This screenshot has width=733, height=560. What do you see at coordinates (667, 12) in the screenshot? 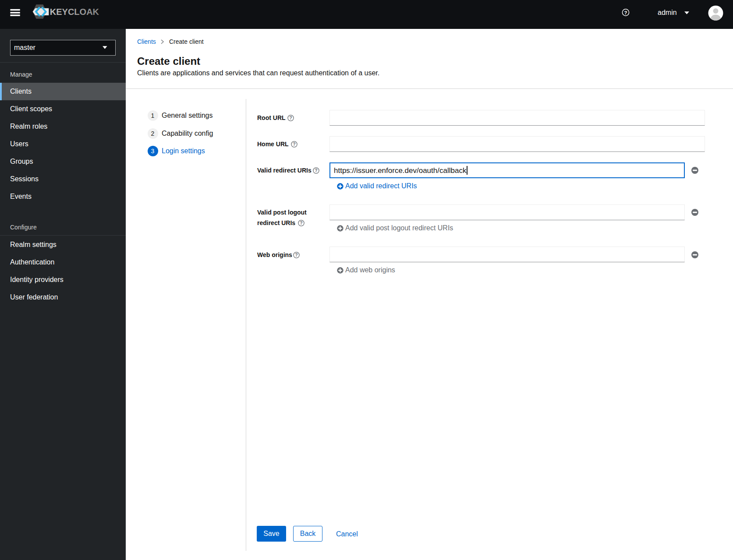
I see `svg-text: admin` at bounding box center [667, 12].